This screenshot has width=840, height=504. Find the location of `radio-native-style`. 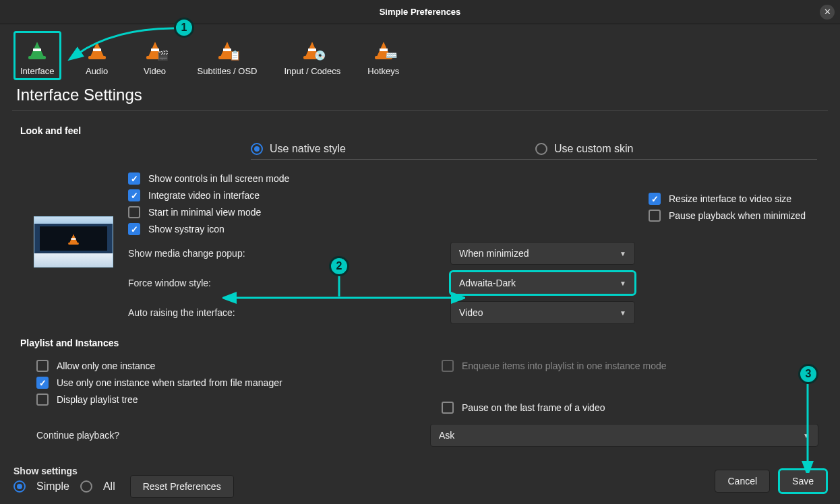

radio-native-style is located at coordinates (257, 149).